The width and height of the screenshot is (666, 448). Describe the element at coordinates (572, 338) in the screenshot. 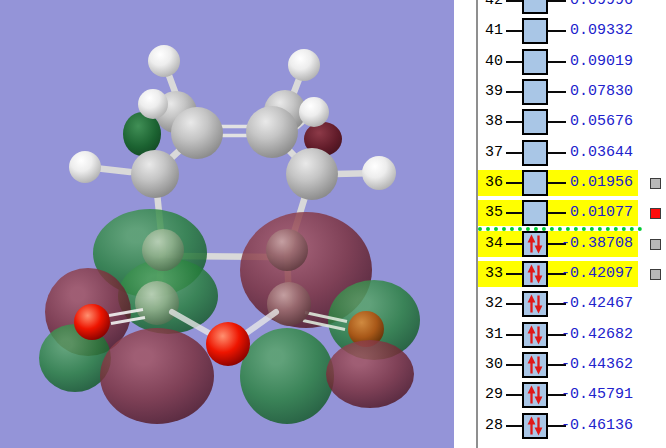

I see `mo-row-31: 31-0.42682` at that location.